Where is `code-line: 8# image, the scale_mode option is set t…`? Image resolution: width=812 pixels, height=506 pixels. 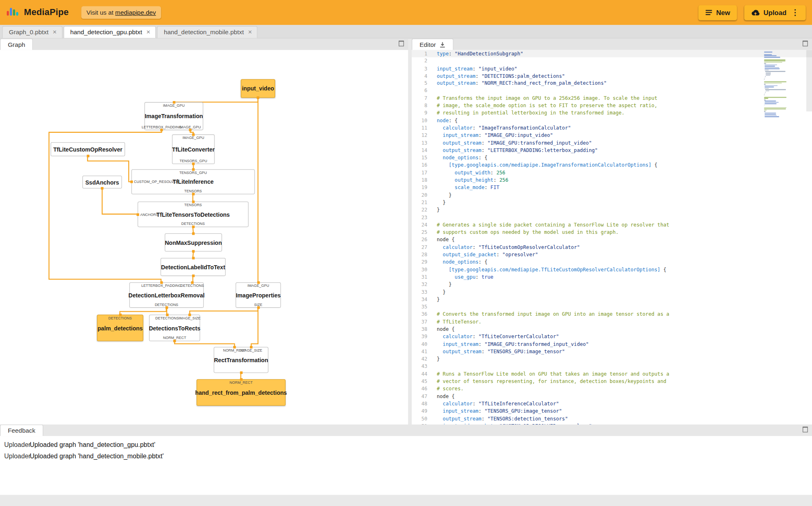
code-line: 8# image, the scale_mode option is set t… is located at coordinates (612, 106).